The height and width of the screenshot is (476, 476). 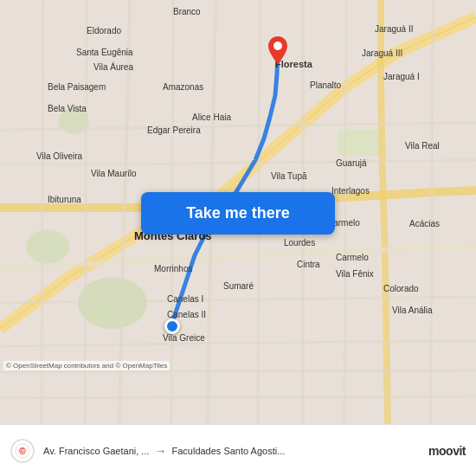 What do you see at coordinates (238, 213) in the screenshot?
I see `take-me-there-label: Take me there` at bounding box center [238, 213].